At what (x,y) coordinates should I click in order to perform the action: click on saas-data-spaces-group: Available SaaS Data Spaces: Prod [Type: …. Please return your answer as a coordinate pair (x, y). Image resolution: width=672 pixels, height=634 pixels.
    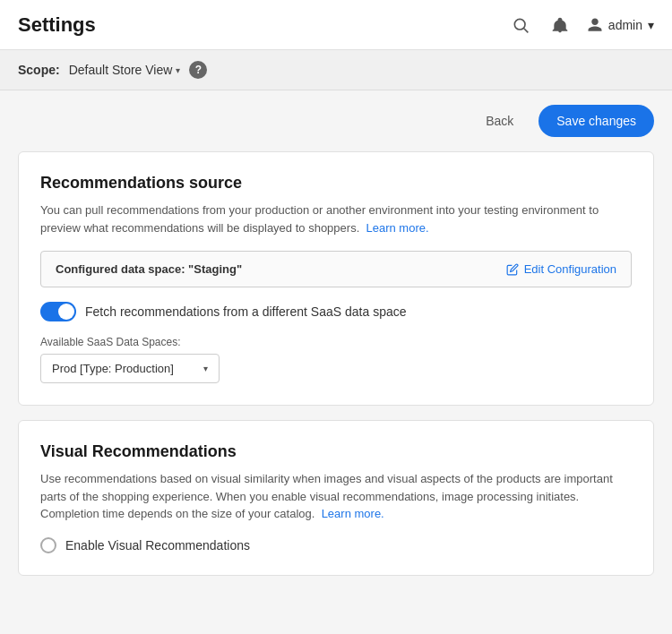
    Looking at the image, I should click on (336, 360).